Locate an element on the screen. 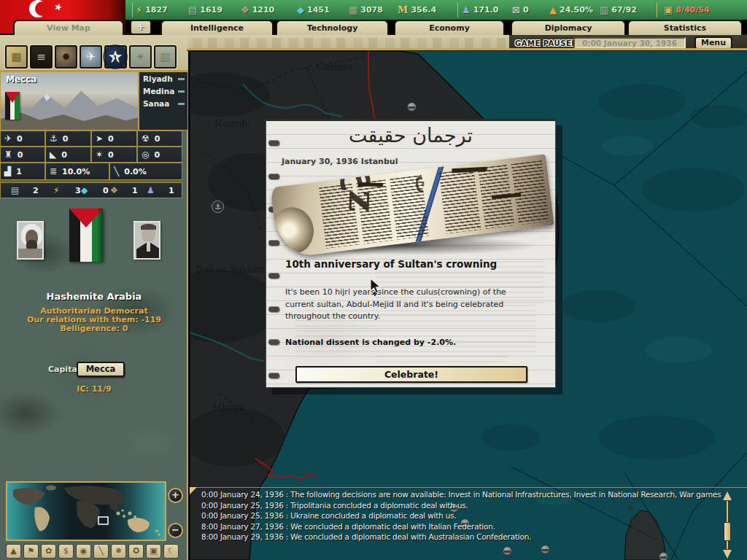 Image resolution: width=747 pixels, height=560 pixels. terrain-icon: ▲ is located at coordinates (13, 551).